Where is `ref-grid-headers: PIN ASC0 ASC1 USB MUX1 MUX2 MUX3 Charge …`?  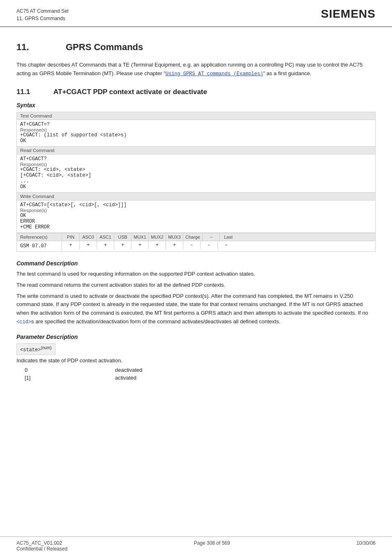
ref-grid-headers: PIN ASC0 ASC1 USB MUX1 MUX2 MUX3 Charge … is located at coordinates (219, 237).